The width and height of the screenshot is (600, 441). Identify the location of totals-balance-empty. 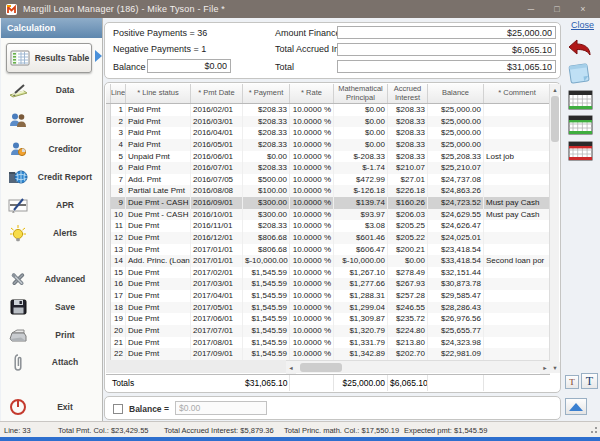
(456, 383).